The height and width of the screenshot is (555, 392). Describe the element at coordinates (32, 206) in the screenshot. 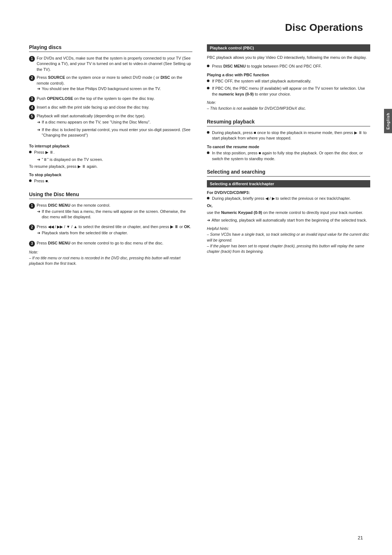

I see `dm-item-num-1: 1` at that location.